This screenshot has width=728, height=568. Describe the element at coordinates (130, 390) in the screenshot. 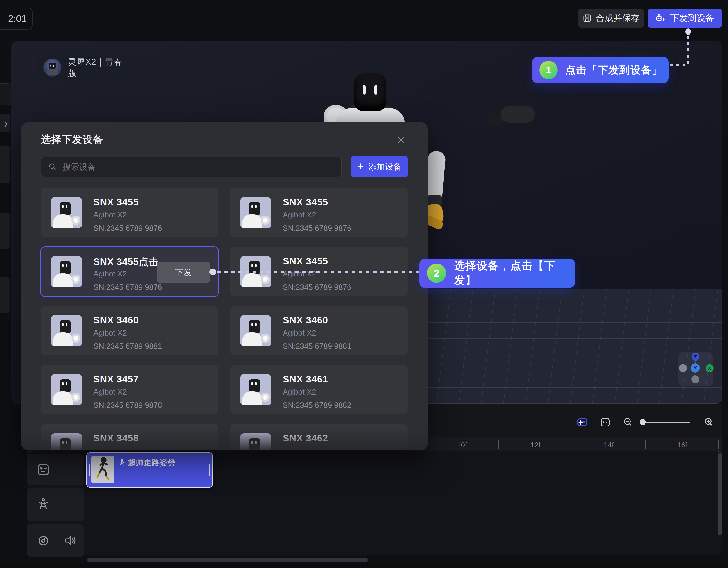

I see `device-card: SNX 3457 Agibot X2 SN:2345 6789 9878 下发` at that location.